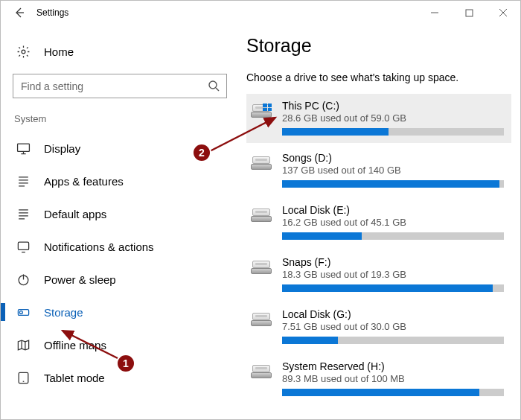  What do you see at coordinates (393, 378) in the screenshot?
I see `drive-used-text: 89.3 MB used out of 100 MB` at bounding box center [393, 378].